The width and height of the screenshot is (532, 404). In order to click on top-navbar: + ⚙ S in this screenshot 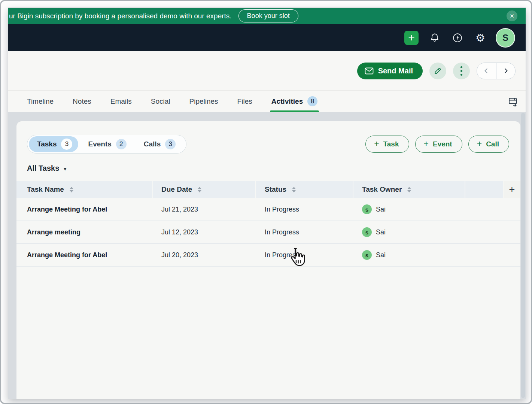, I will do `click(267, 37)`.